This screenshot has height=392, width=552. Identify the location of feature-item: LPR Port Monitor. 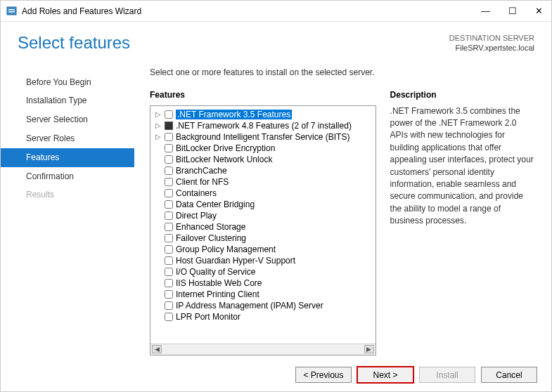
(263, 317).